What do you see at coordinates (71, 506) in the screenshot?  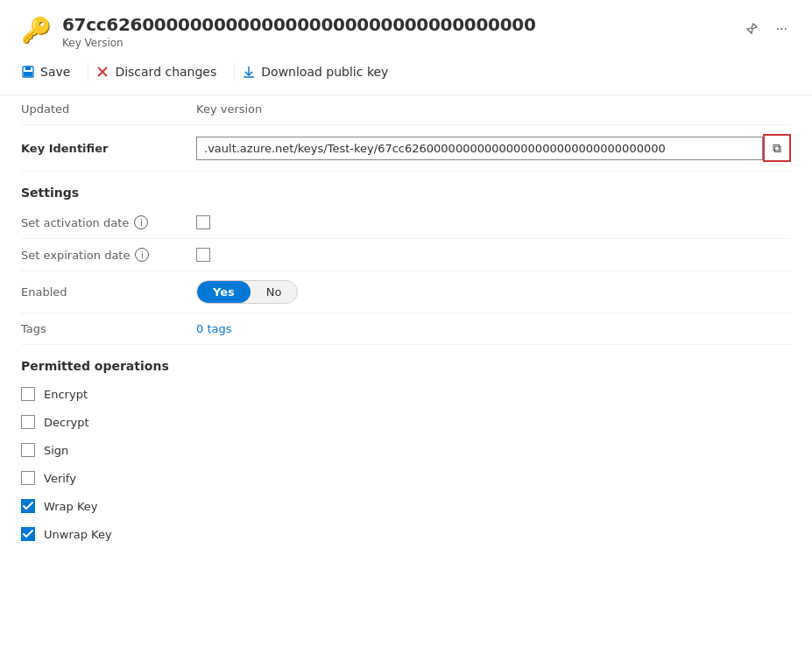 I see `wrap-key-label: Wrap Key` at bounding box center [71, 506].